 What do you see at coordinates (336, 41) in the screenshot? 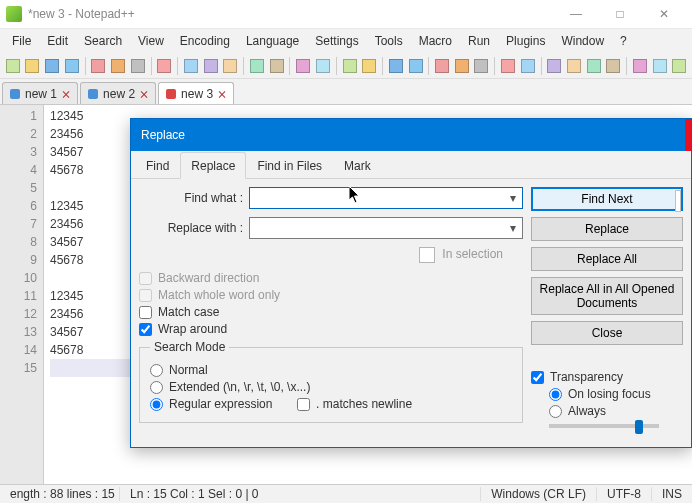
I see `menu-settings: Settings` at bounding box center [336, 41].